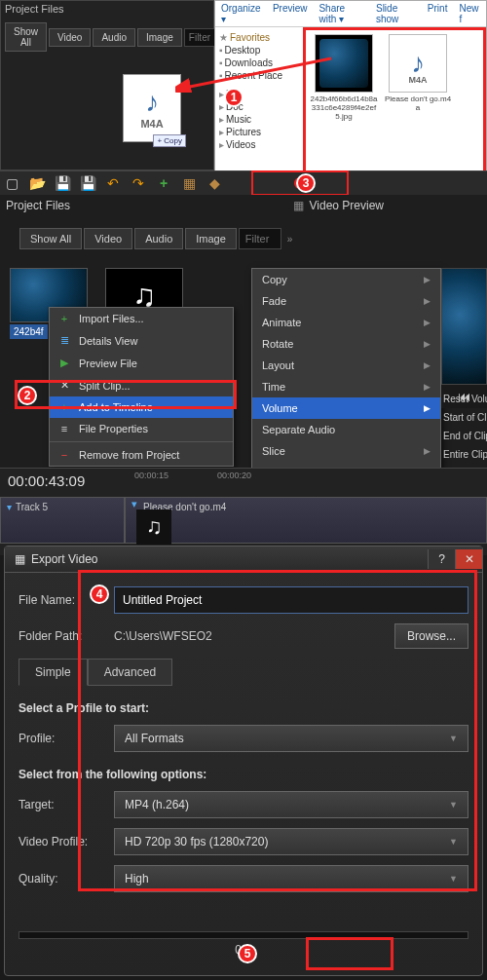 This screenshot has width=487, height=980. What do you see at coordinates (431, 636) in the screenshot?
I see `browse-button: Browse...` at bounding box center [431, 636].